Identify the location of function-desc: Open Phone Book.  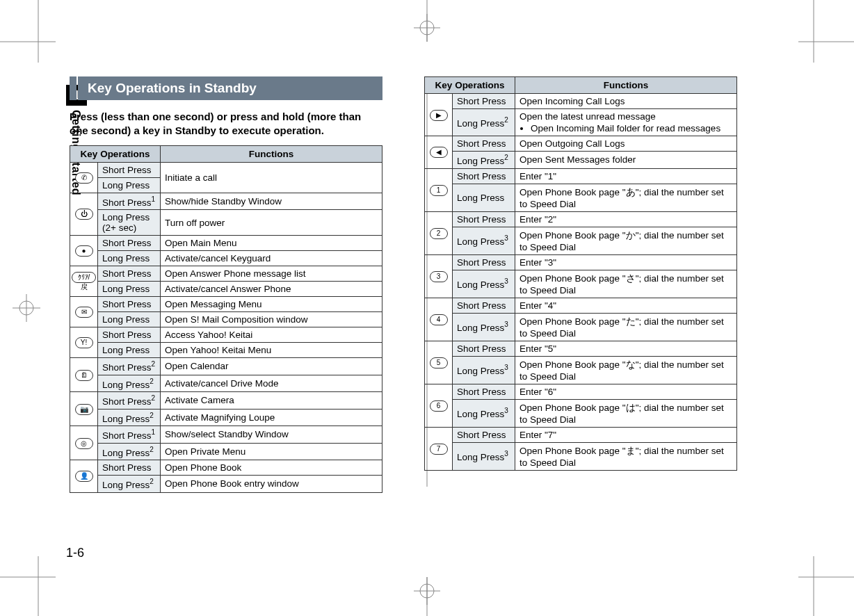
(271, 468).